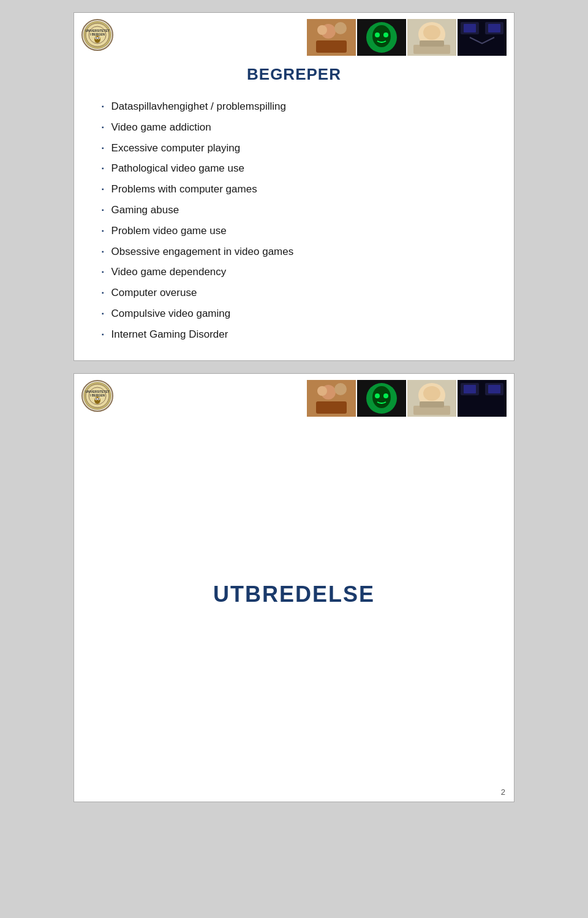 The image size is (588, 918). I want to click on slide-1-header: UNIVERSITETET I BERGEN, so click(294, 34).